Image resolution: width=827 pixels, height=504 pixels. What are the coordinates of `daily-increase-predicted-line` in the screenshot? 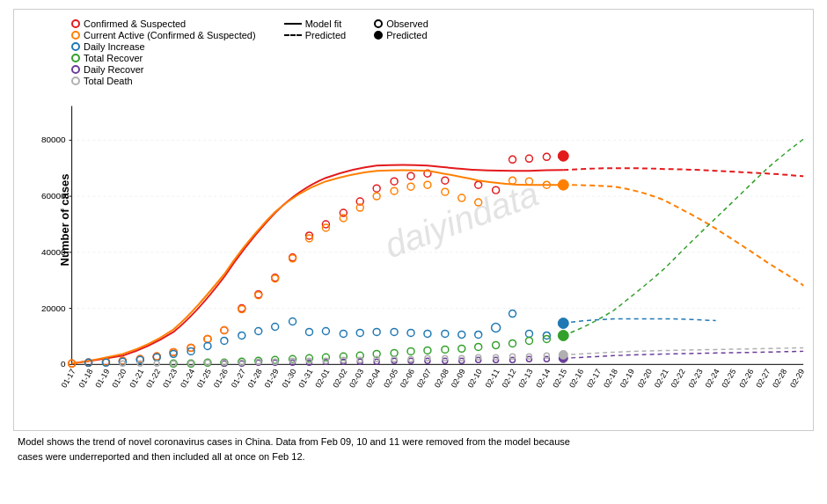 It's located at (639, 322).